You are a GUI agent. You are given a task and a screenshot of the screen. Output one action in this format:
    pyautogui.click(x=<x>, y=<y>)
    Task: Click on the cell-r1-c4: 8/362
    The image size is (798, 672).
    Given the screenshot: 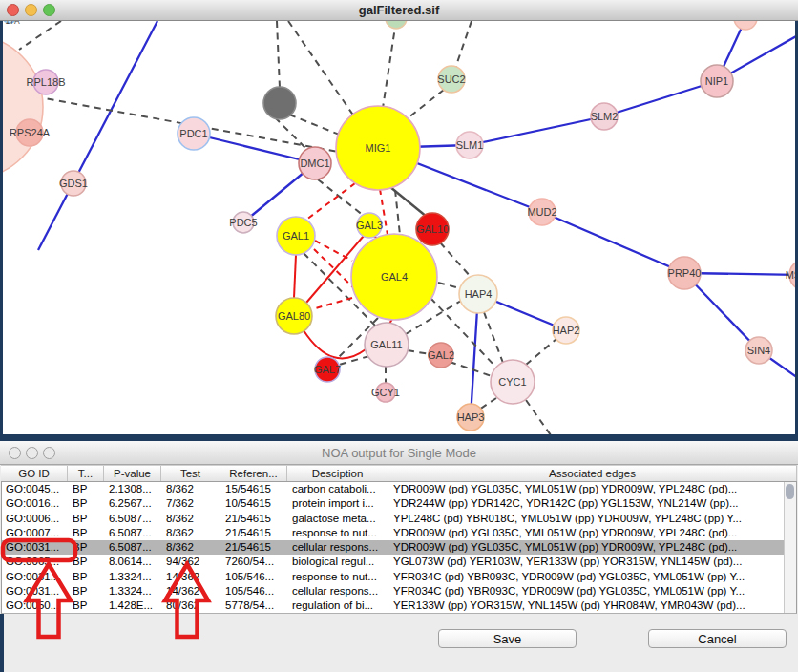 What is the action you would take?
    pyautogui.click(x=192, y=489)
    